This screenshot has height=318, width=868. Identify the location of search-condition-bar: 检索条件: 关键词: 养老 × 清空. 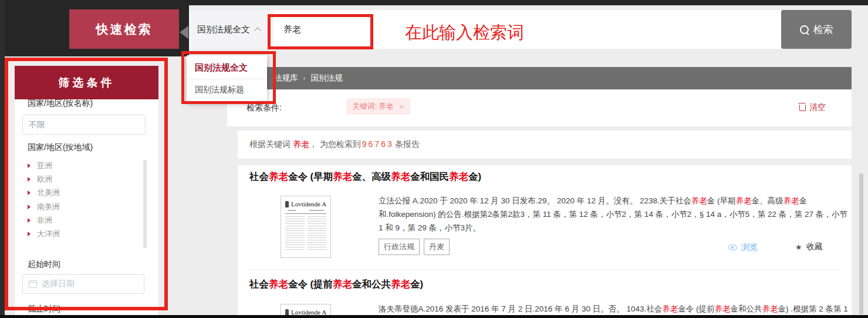
(539, 108).